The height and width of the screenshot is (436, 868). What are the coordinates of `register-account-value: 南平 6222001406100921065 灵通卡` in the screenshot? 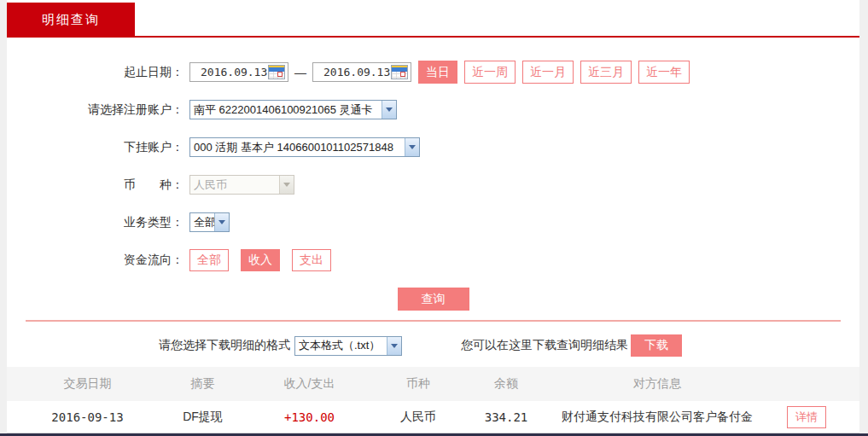 It's located at (286, 110).